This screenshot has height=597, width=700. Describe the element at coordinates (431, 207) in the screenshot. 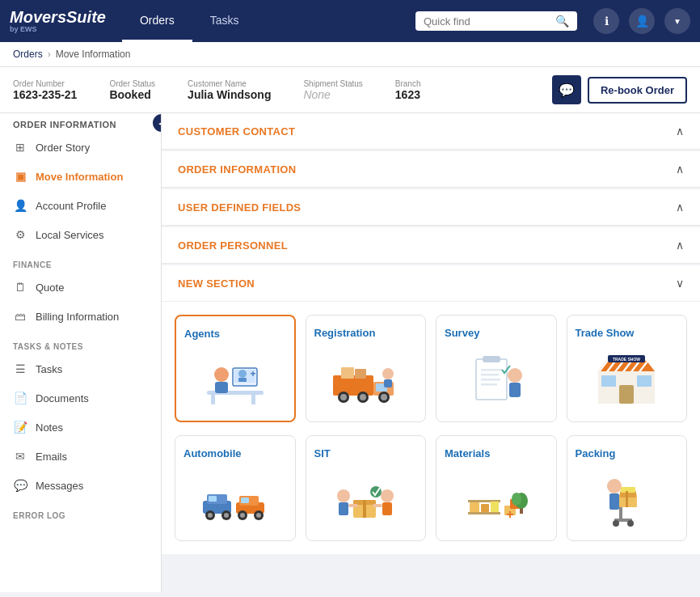

I see `accordion-header-user-defined: USER DEFINED FIELDS ∧` at that location.